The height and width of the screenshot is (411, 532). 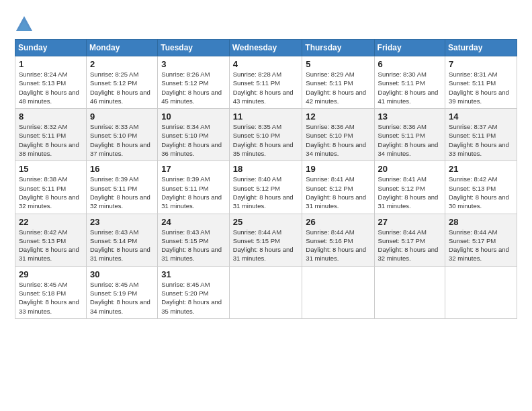 What do you see at coordinates (339, 240) in the screenshot?
I see `calendar-cell: 26 Sunrise: 8:44 AMSunset: 5:16 PMDaylig…` at bounding box center [339, 240].